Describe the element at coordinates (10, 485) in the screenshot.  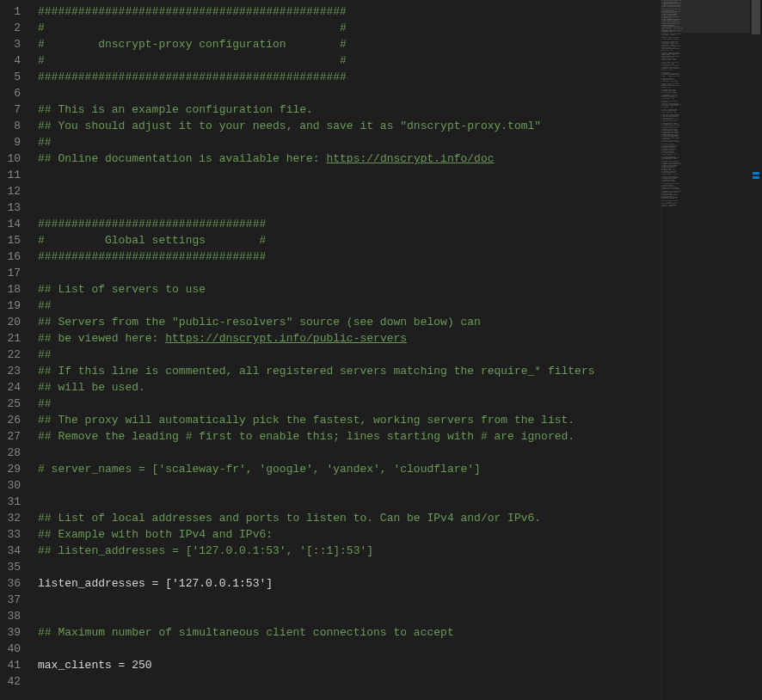
I see `line-number: 30` at that location.